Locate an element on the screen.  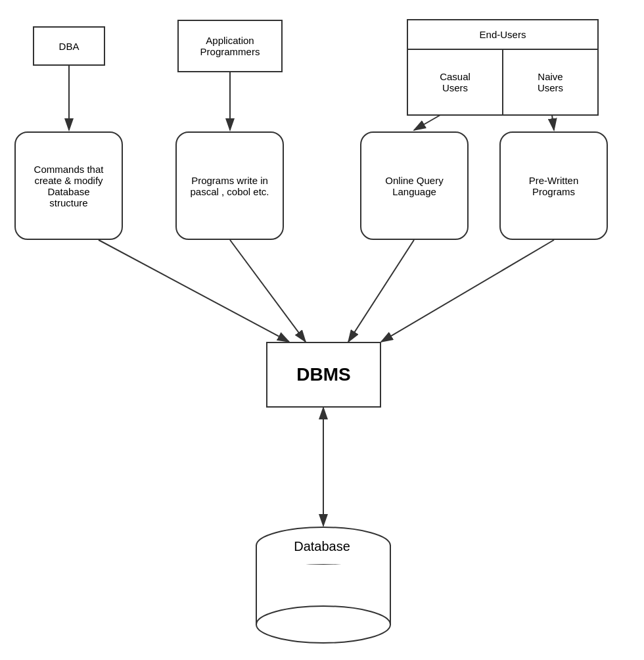
database-label: Database is located at coordinates (322, 547).